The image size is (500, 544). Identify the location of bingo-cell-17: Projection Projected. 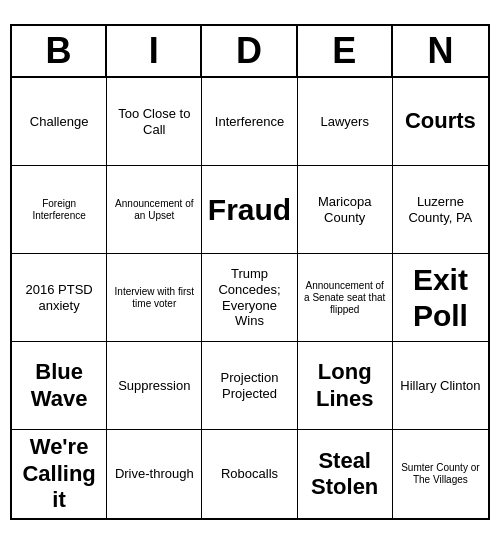
(250, 386).